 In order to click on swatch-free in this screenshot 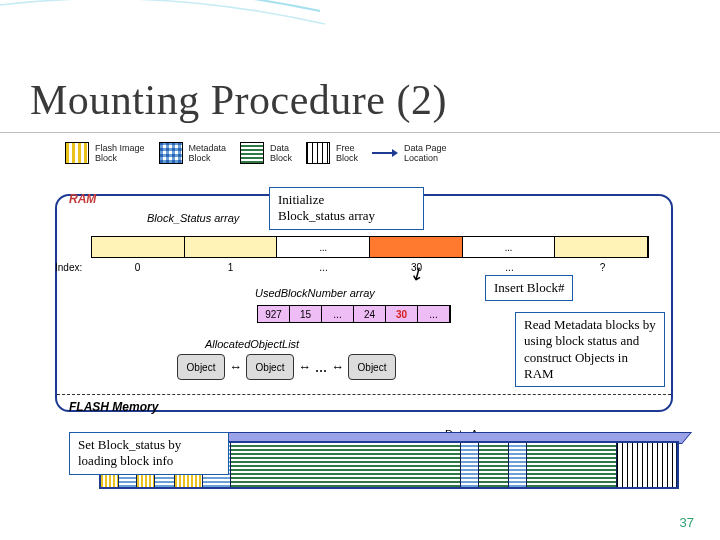, I will do `click(318, 153)`.